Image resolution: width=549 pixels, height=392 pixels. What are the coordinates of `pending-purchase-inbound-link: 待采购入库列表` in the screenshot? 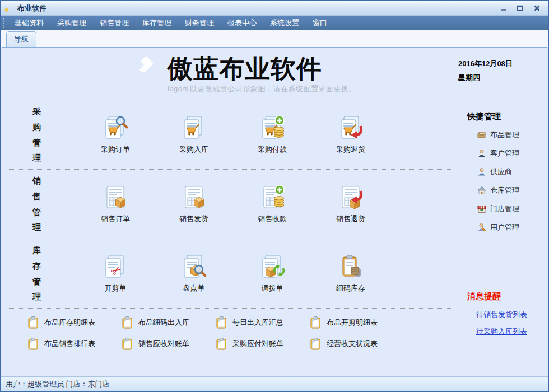 It's located at (509, 332).